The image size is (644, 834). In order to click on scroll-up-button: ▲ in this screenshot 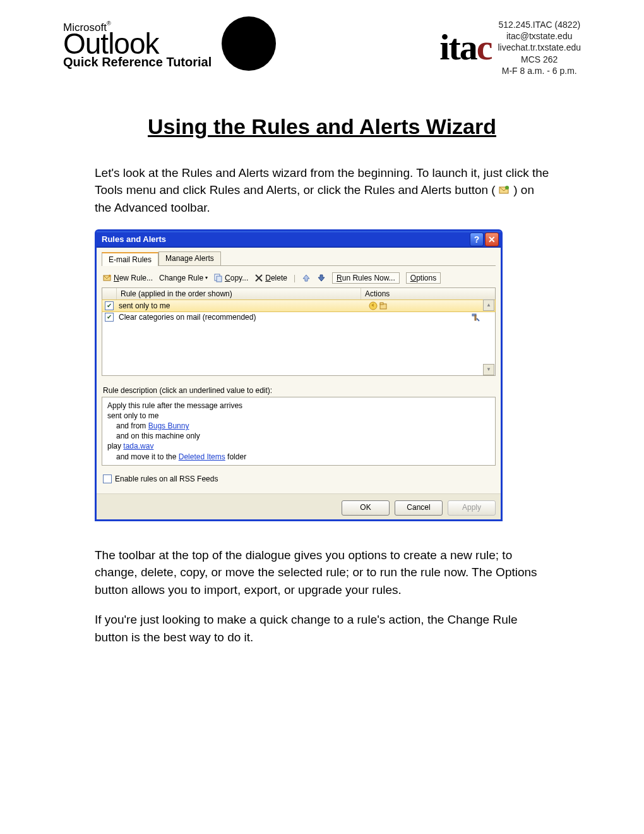, I will do `click(489, 305)`.